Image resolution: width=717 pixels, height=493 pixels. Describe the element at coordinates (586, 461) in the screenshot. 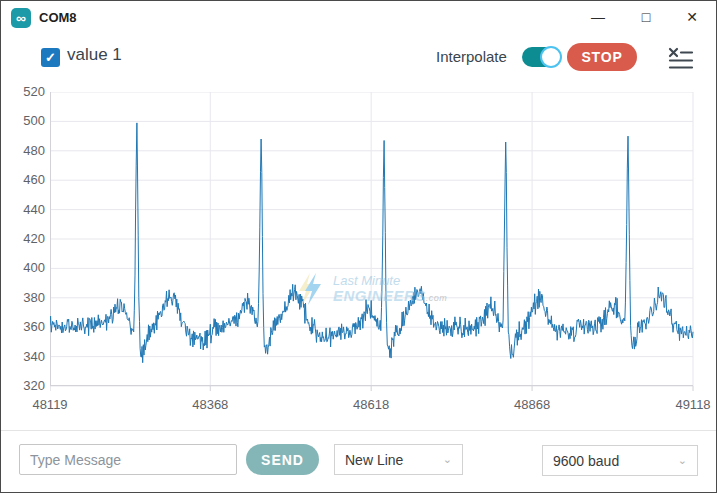

I see `baud-rate-value: 9600 baud` at that location.